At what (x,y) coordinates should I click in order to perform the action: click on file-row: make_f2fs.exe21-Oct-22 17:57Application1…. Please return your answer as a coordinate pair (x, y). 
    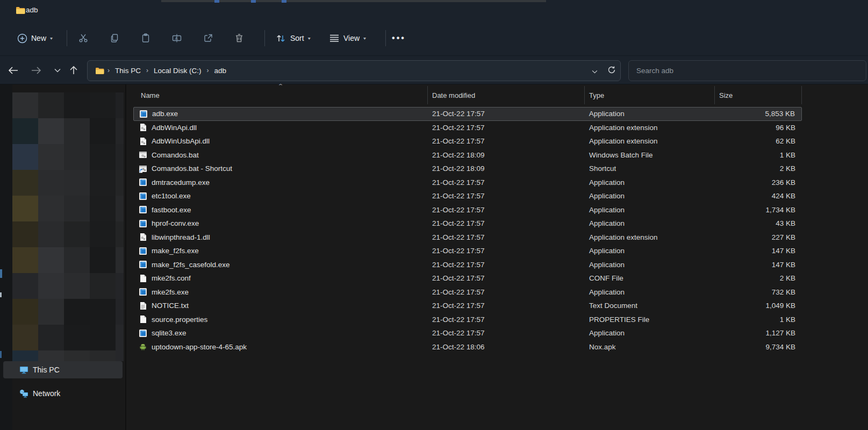
    Looking at the image, I should click on (468, 251).